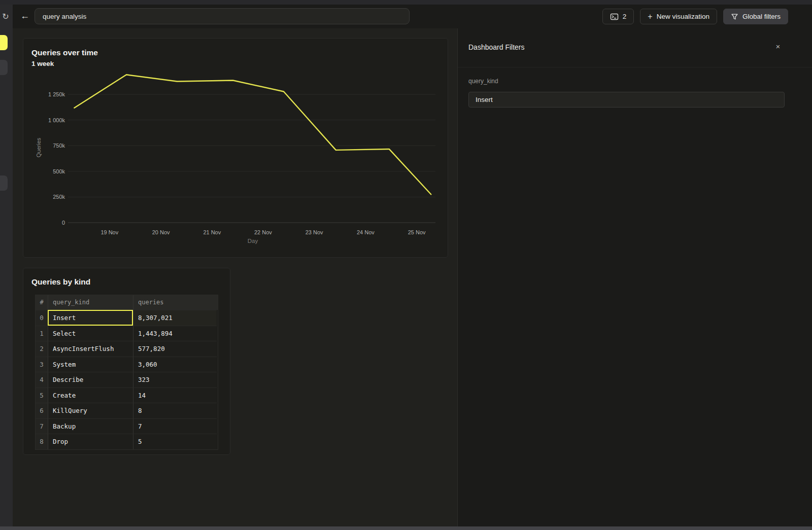 The height and width of the screenshot is (530, 812). I want to click on global-filters-label: Global filters, so click(761, 16).